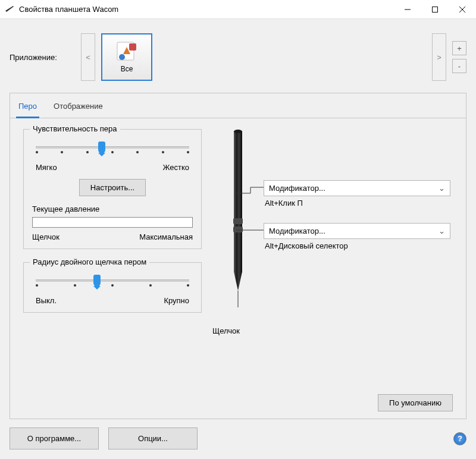 Image resolution: width=476 pixels, height=459 pixels. I want to click on all-apps-icon, so click(127, 52).